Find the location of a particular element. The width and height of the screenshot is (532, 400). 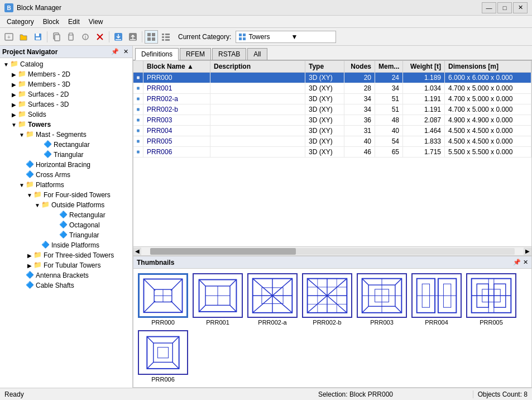

tree-item-platforms: ▼ 📁 Platforms is located at coordinates (66, 185).